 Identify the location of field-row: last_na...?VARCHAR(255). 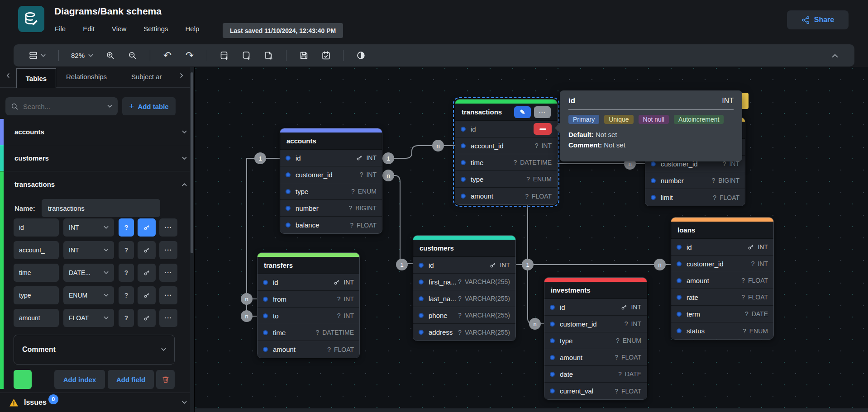
(464, 298).